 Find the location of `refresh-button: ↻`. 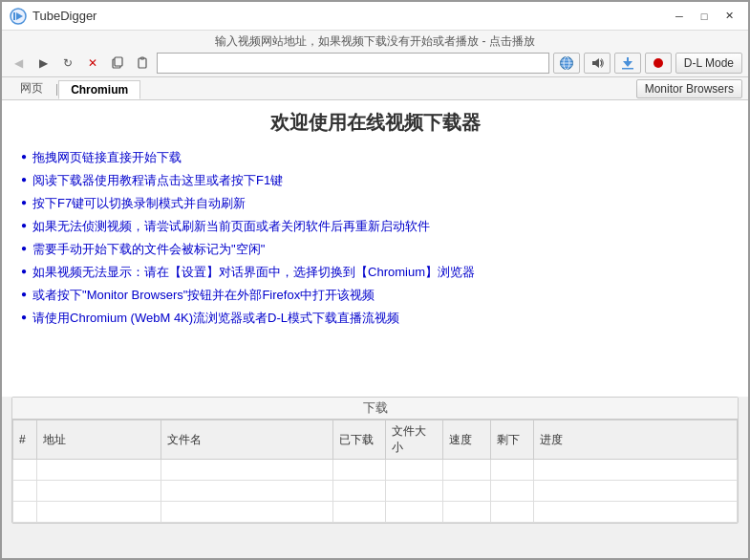

refresh-button: ↻ is located at coordinates (68, 63).